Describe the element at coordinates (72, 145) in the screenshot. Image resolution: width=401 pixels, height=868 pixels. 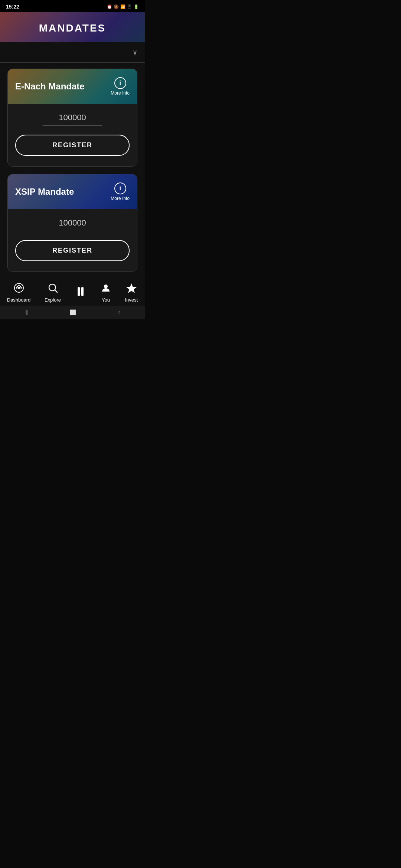
I see `enach-register-button: REGISTER` at that location.